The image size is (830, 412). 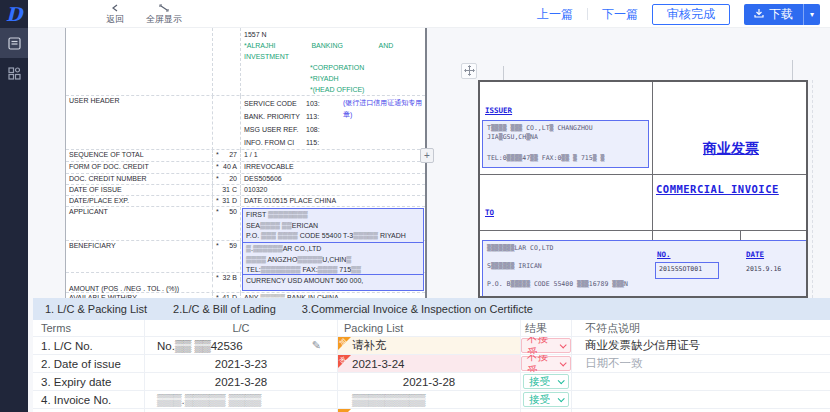 What do you see at coordinates (333, 190) in the screenshot?
I see `lc-field-value: 010320` at bounding box center [333, 190].